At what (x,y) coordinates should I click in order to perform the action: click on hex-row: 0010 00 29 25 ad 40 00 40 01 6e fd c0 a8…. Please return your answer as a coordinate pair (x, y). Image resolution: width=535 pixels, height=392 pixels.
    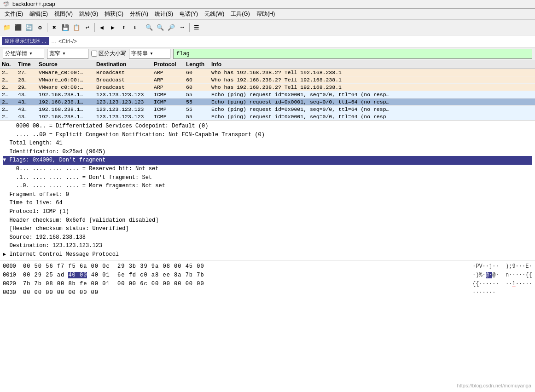
    Looking at the image, I should click on (268, 275).